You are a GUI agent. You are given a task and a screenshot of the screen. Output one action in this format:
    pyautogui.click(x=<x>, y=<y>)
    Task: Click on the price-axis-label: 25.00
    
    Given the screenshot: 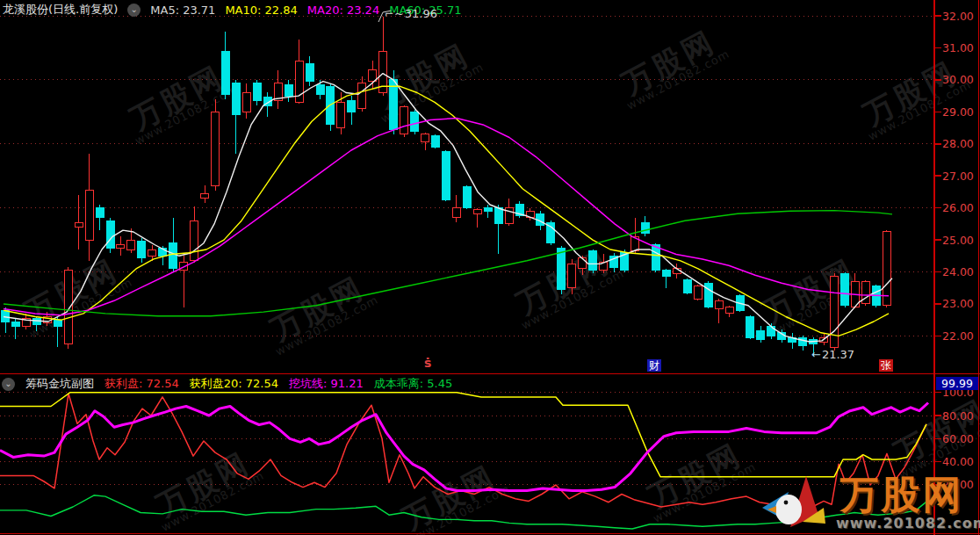 What is the action you would take?
    pyautogui.click(x=961, y=241)
    